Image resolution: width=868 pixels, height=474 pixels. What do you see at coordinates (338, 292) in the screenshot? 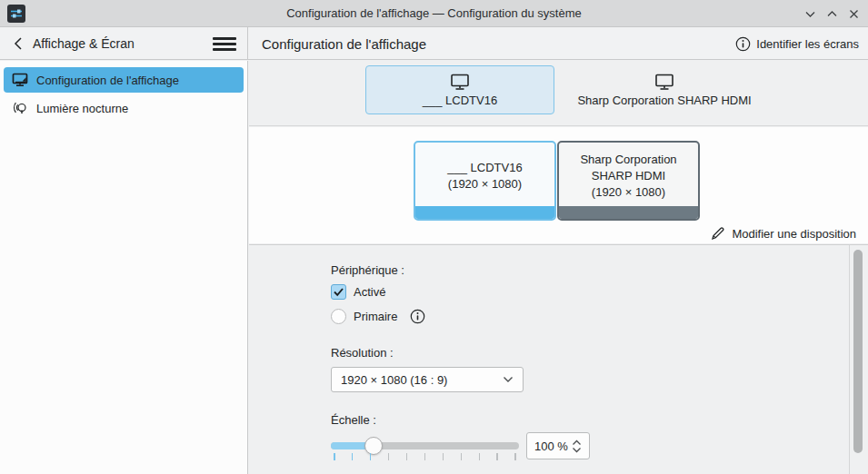
I see `check-icon` at bounding box center [338, 292].